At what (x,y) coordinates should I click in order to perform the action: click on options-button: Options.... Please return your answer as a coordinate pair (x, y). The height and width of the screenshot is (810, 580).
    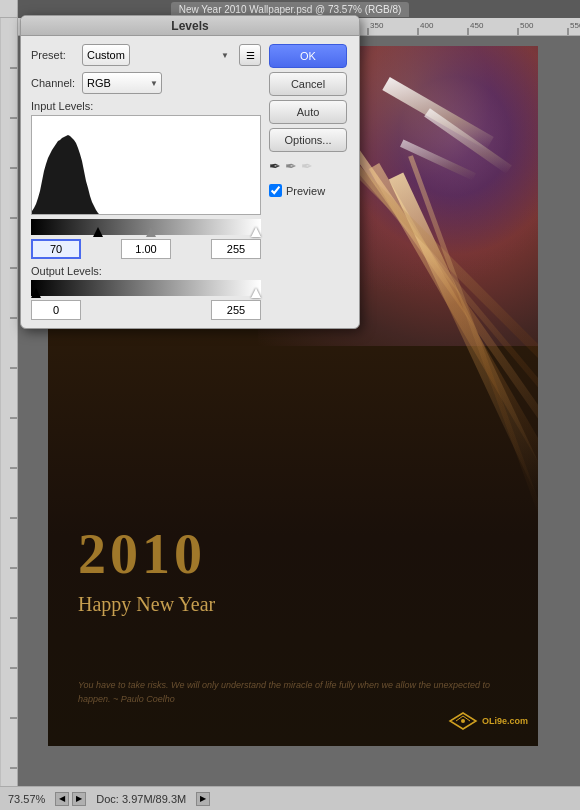
    Looking at the image, I should click on (308, 140).